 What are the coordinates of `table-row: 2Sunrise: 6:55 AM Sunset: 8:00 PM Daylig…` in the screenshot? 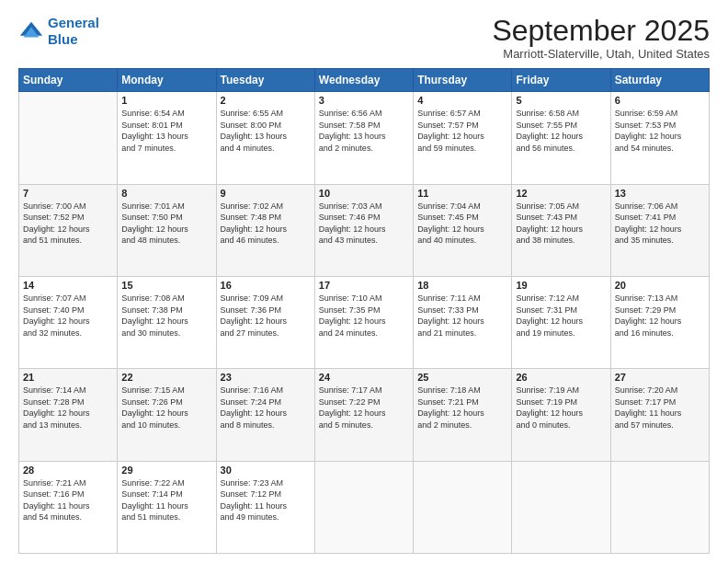 It's located at (265, 138).